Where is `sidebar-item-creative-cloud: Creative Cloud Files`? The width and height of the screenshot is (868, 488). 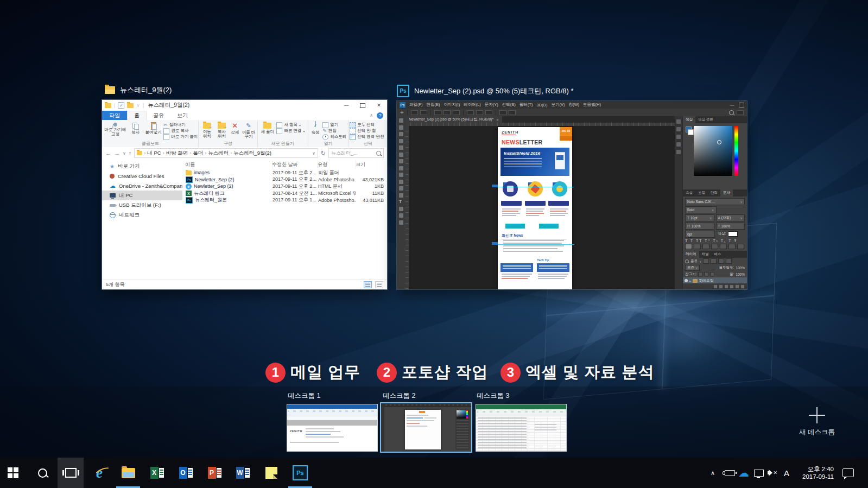
sidebar-item-creative-cloud: Creative Cloud Files is located at coordinates (142, 176).